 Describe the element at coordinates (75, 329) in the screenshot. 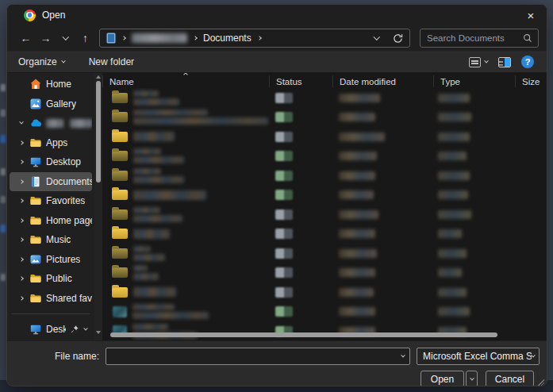

I see `pin-icon` at that location.